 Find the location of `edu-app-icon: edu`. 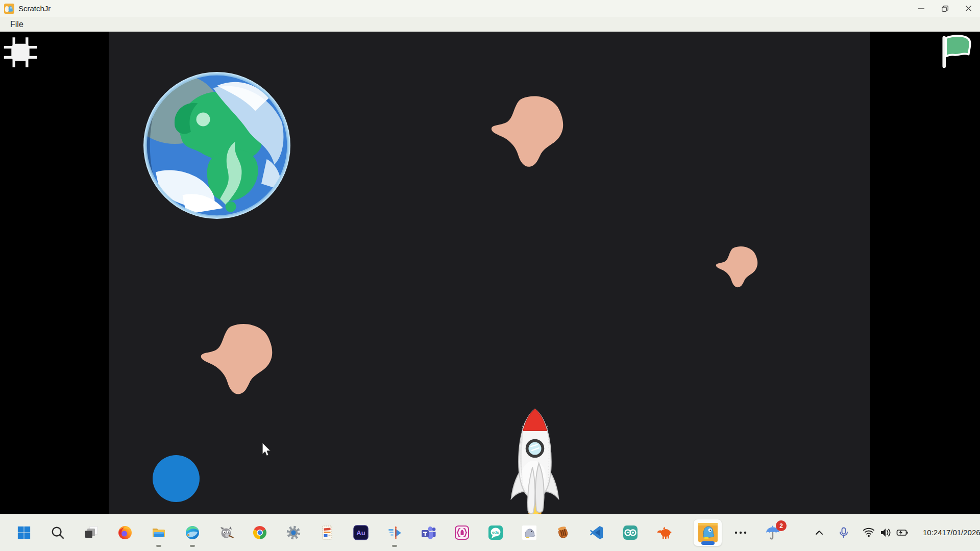

edu-app-icon: edu is located at coordinates (496, 533).